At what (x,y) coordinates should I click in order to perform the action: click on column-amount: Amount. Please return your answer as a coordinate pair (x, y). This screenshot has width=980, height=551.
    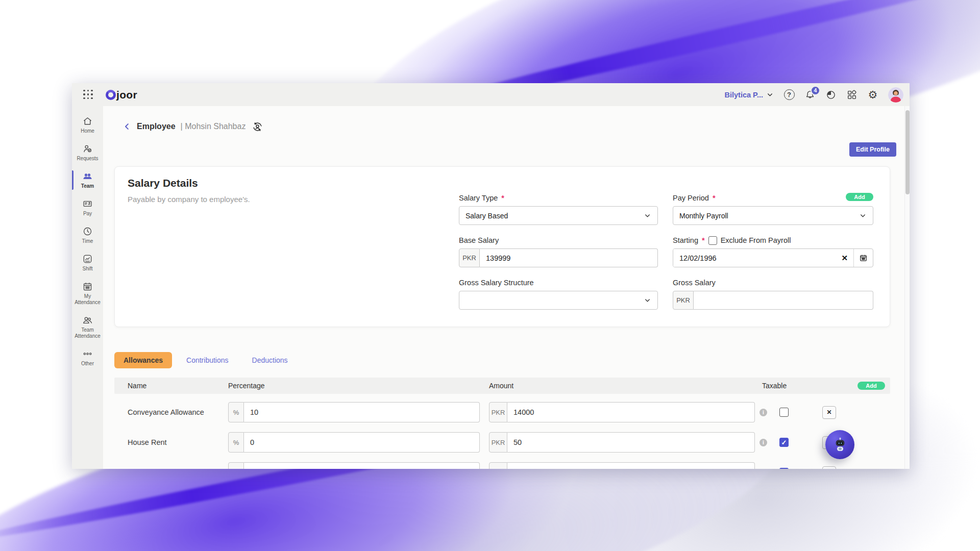
    Looking at the image, I should click on (626, 386).